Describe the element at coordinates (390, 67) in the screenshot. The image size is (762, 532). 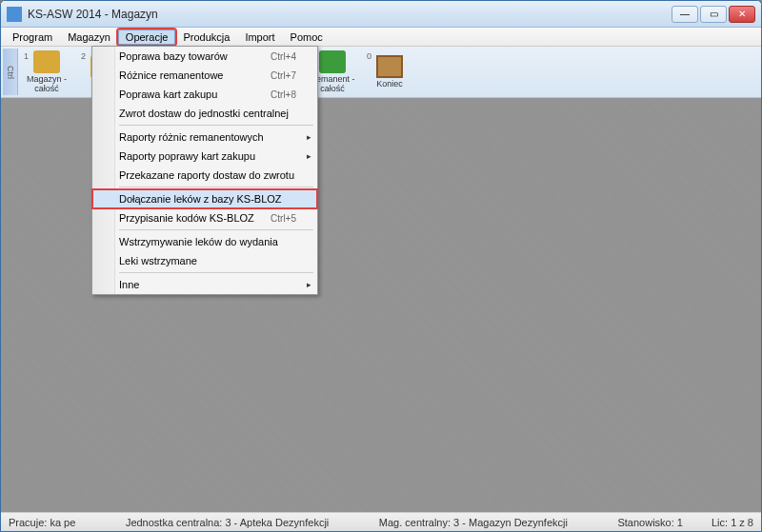
I see `door-icon` at that location.